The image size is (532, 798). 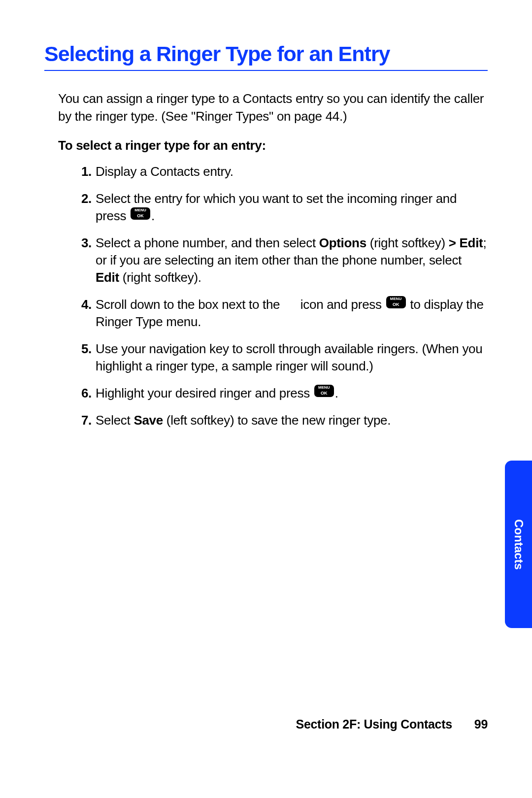 I want to click on step-4: 4. Scroll down to the box next to the ic…, so click(x=292, y=313).